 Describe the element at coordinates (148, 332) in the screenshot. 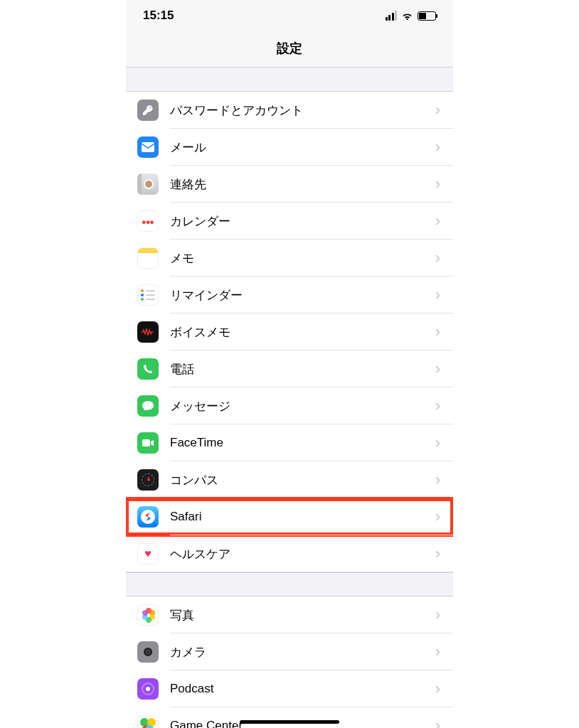

I see `voice-memo-icon` at that location.